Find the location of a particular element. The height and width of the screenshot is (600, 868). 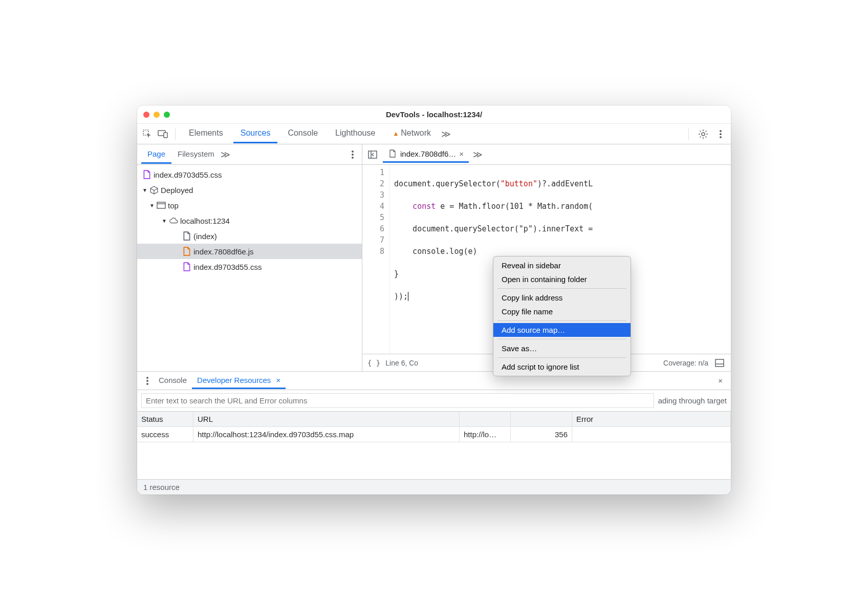

tree-file-css-2: index.d9703d55.css is located at coordinates (250, 267).